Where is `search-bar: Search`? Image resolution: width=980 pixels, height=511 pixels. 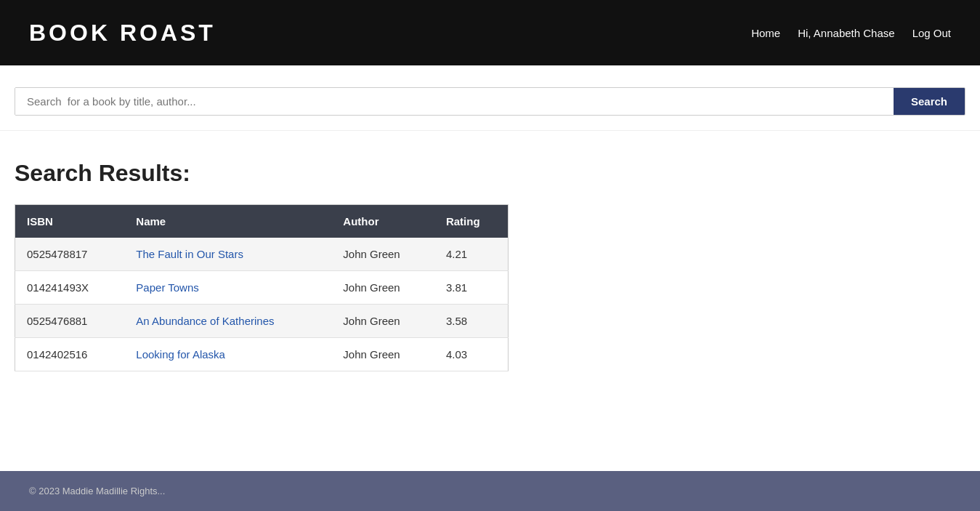 search-bar: Search is located at coordinates (490, 102).